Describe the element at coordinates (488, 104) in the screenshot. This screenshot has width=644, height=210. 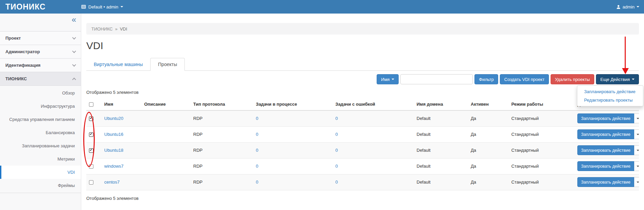
I see `column-header-6: Активен` at that location.